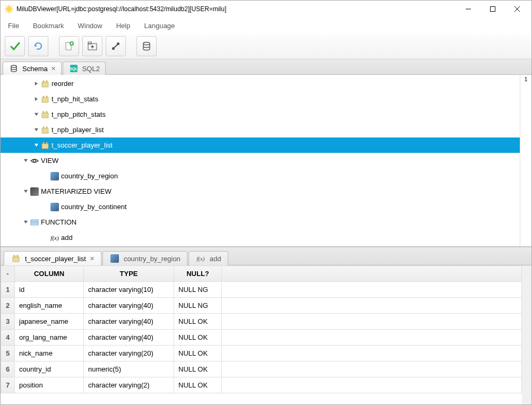 The height and width of the screenshot is (405, 532). I want to click on database-icon, so click(14, 68).